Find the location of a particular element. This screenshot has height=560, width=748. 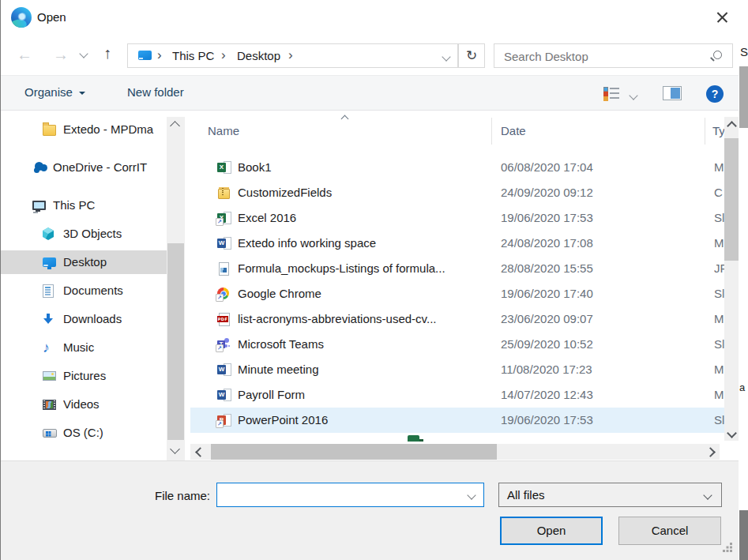

preview-pane-icon is located at coordinates (672, 93).